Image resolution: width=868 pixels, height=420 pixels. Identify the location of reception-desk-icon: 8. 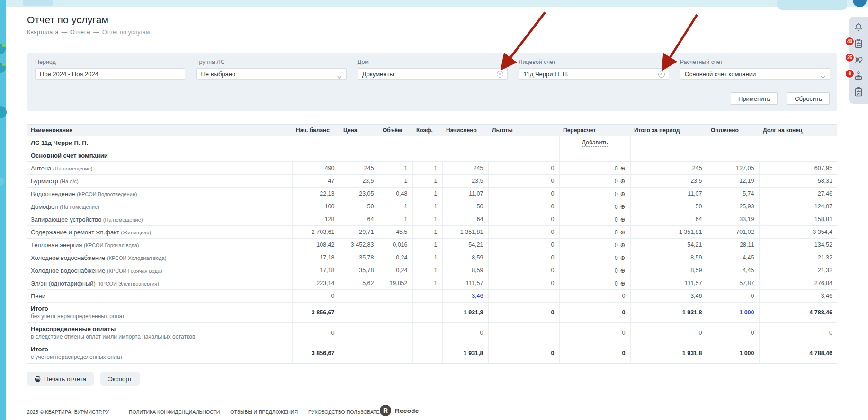
(859, 76).